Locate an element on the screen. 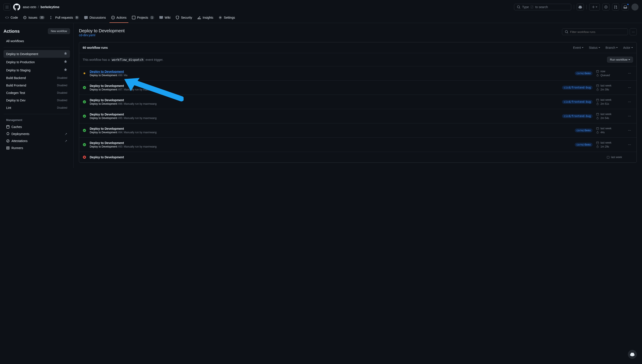 This screenshot has width=642, height=364. tab-settings: Settings is located at coordinates (227, 18).